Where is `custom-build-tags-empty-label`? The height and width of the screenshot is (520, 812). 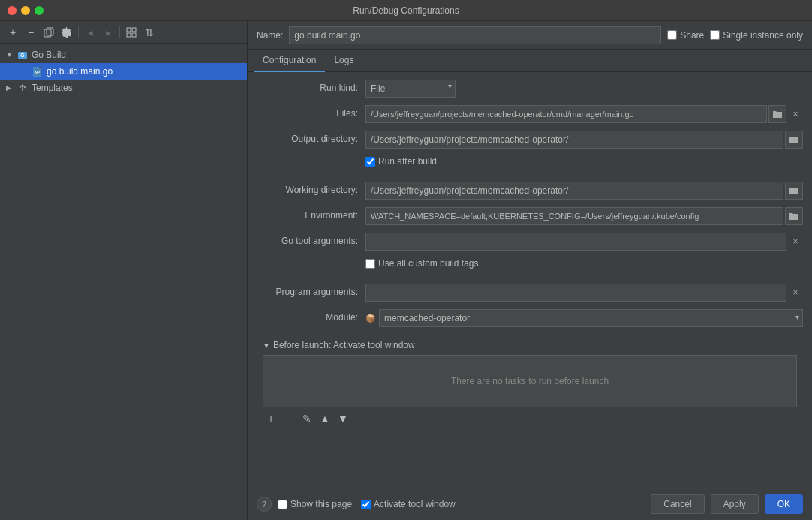 custom-build-tags-empty-label is located at coordinates (311, 260).